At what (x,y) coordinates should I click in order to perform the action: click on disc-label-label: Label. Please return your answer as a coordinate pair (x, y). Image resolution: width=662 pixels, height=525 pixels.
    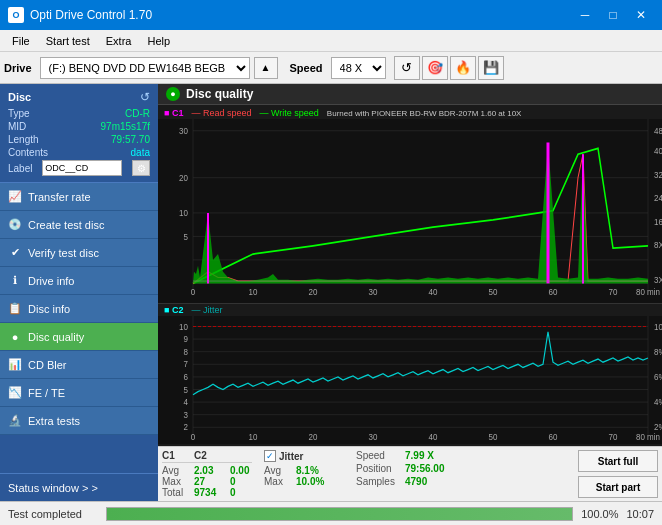
    Looking at the image, I should click on (20, 168).